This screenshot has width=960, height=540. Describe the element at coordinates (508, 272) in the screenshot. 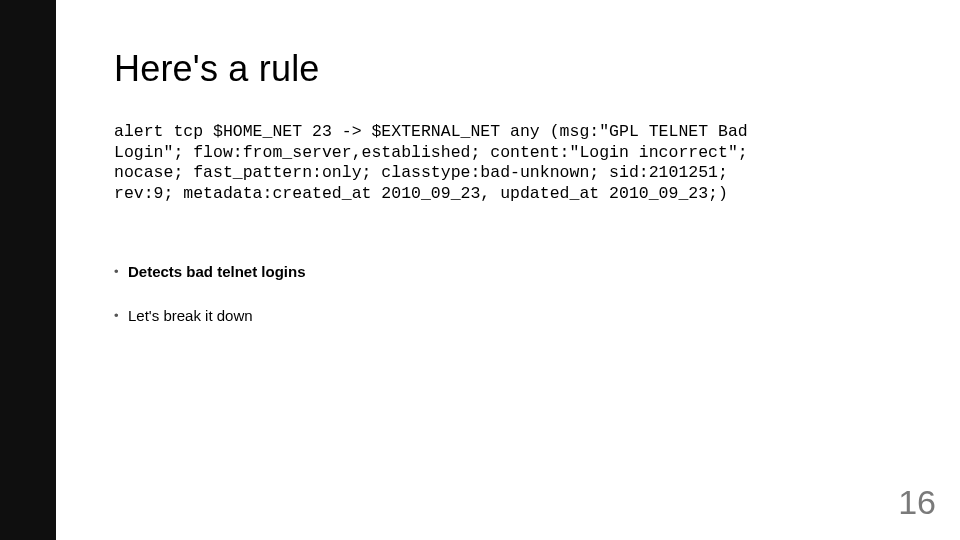

I see `list-item: • Detects bad telnet logins` at that location.